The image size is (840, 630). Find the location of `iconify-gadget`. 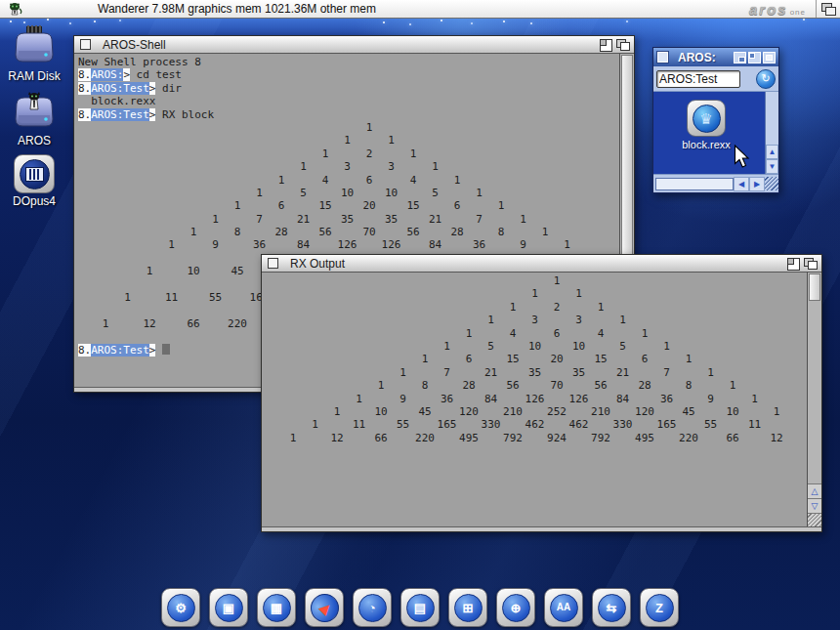

iconify-gadget is located at coordinates (740, 58).